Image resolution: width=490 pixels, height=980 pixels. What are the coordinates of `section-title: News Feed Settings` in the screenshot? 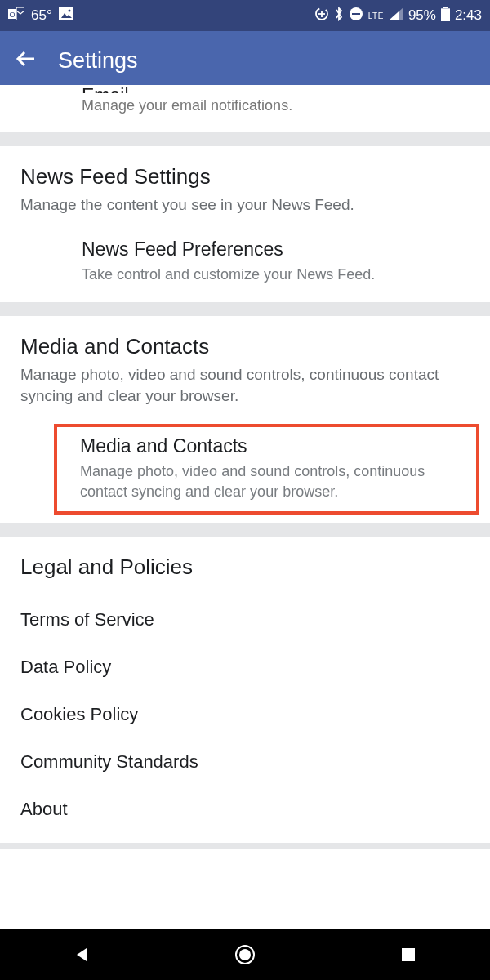 It's located at (245, 176).